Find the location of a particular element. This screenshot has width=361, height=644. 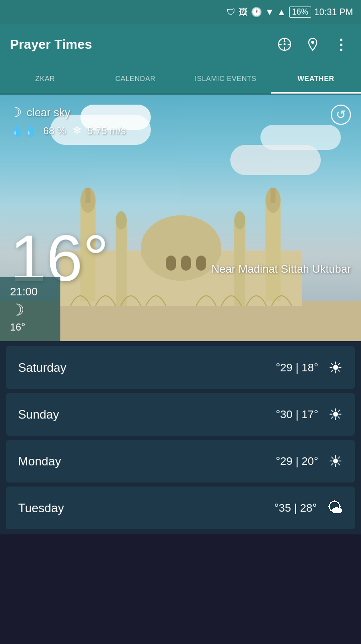

day-label: Monday is located at coordinates (147, 461).